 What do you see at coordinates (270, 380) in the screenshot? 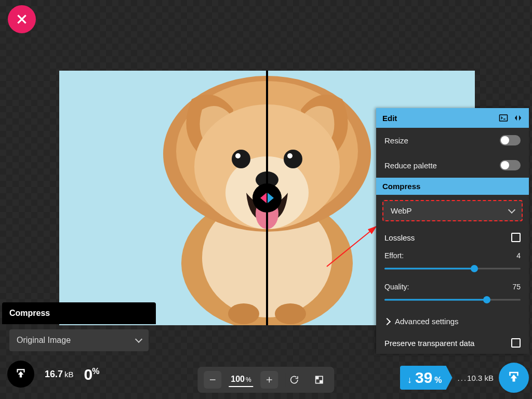
I see `plus-icon` at bounding box center [270, 380].